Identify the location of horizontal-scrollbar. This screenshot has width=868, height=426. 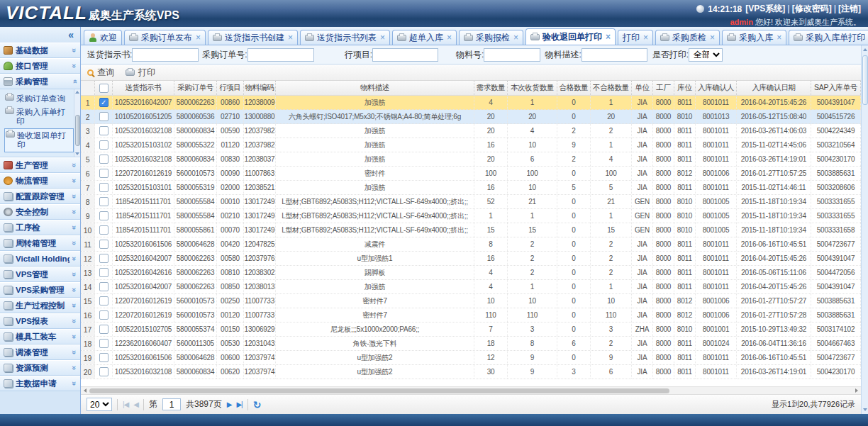
(471, 390).